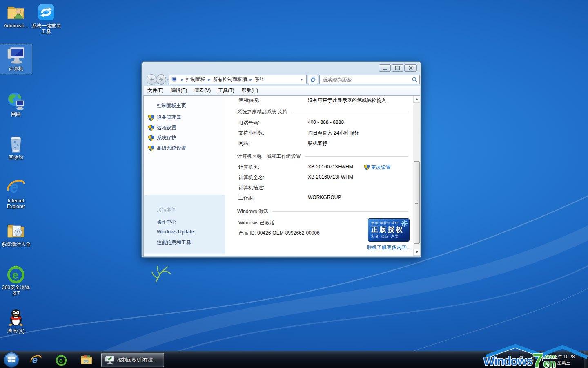 This screenshot has height=368, width=588. Describe the element at coordinates (294, 359) in the screenshot. I see `taskbar: e e` at that location.